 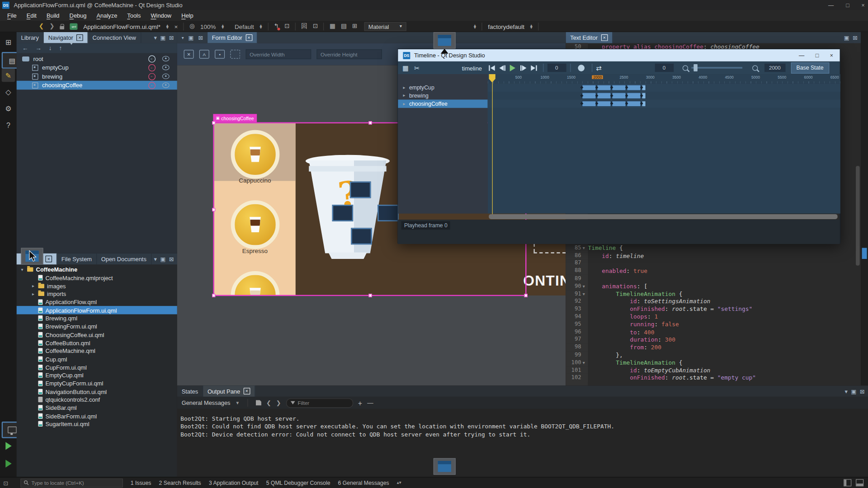 What do you see at coordinates (599, 68) in the screenshot?
I see `loop-playback-icon: ⇄` at bounding box center [599, 68].